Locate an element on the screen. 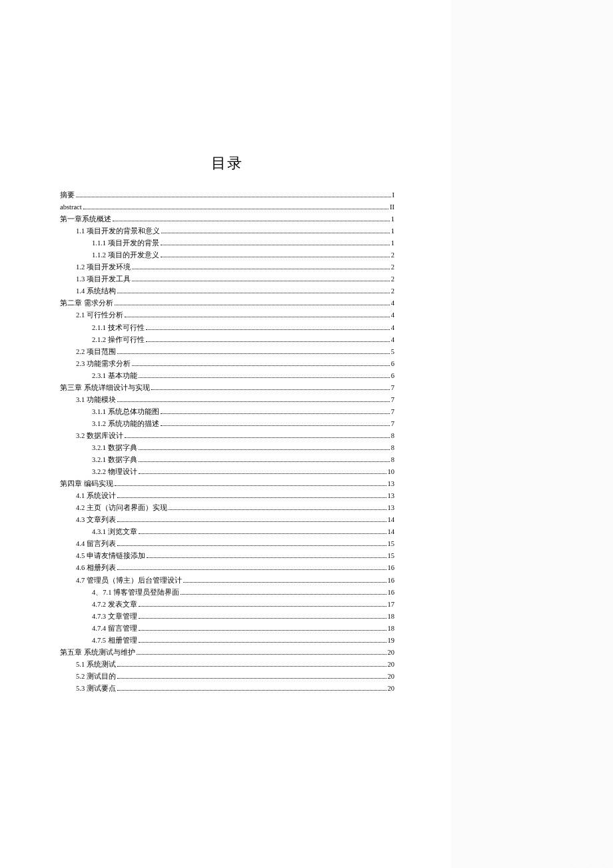  toc-entry-label: 第五章 系统测试与维护 is located at coordinates (97, 653).